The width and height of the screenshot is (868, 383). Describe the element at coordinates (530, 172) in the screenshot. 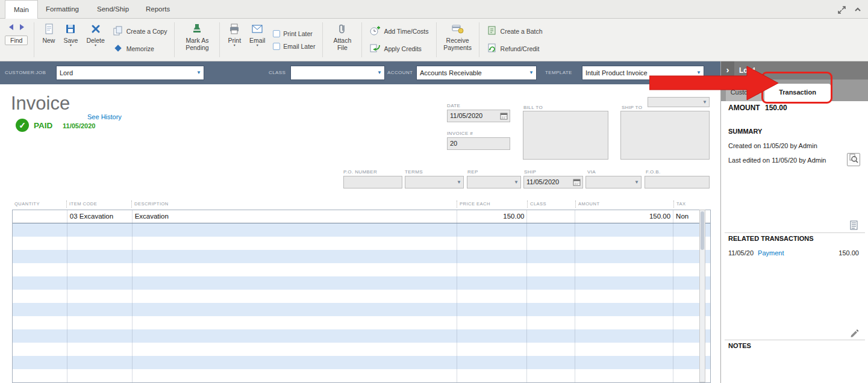

I see `ship-date-label: SHIP` at that location.